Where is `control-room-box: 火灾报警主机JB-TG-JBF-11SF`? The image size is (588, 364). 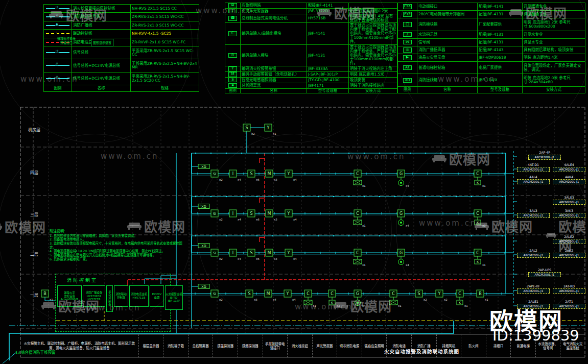
control-room-box: 火灾报警主机JB-TG-JBF-11SF is located at coordinates (174, 298).